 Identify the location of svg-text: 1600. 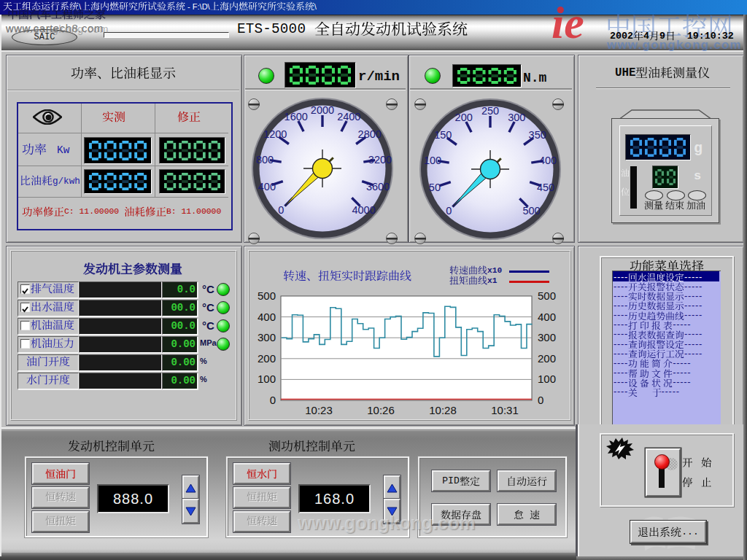
(296, 117).